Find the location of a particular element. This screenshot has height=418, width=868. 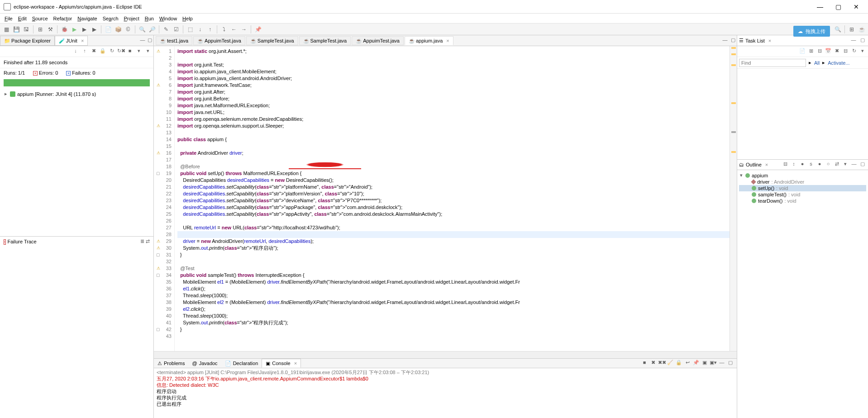

junit-test-node: ▸ appium [Runner: JUnit 4] (11.870 s) is located at coordinates (77, 94).